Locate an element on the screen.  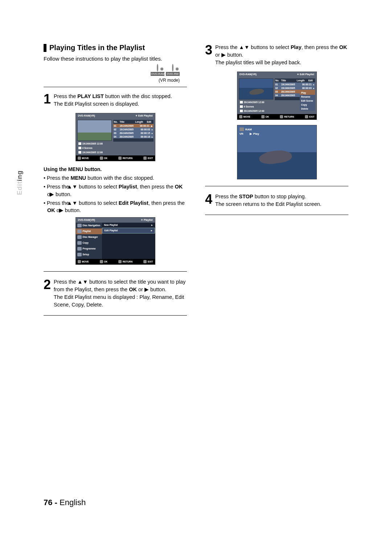
step-text: Press the ▲▼ buttons to select Play, the… is located at coordinates (282, 55).